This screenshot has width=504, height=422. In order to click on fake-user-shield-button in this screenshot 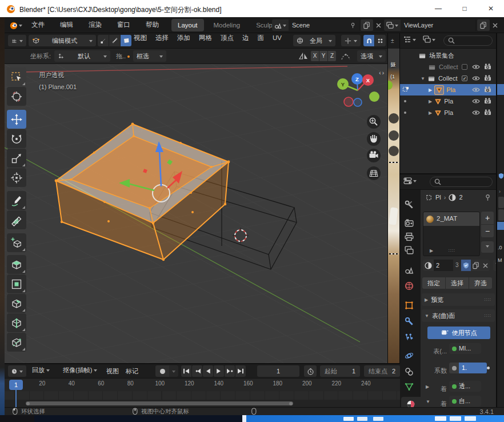, I will do `click(466, 265)`.